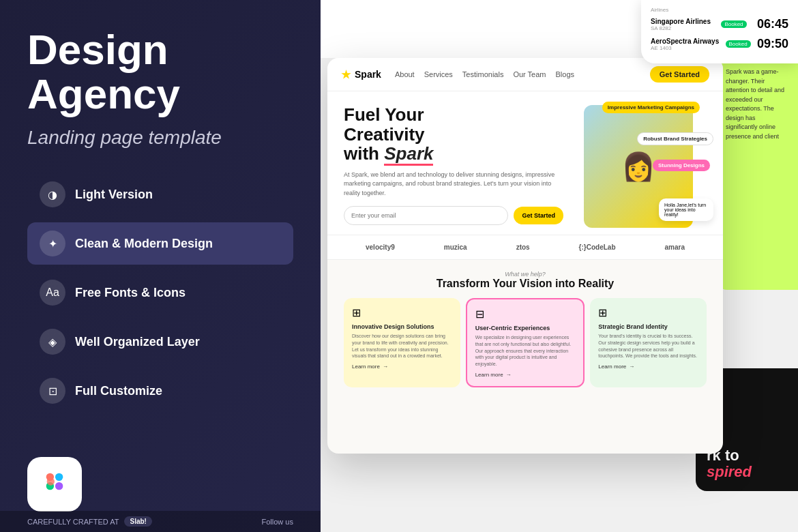  Describe the element at coordinates (55, 484) in the screenshot. I see `figma-icon` at that location.